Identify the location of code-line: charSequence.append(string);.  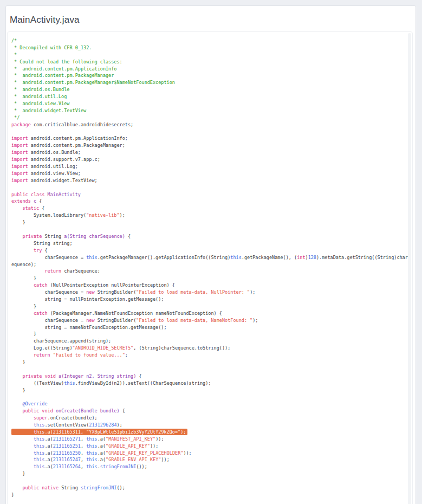
(208, 341).